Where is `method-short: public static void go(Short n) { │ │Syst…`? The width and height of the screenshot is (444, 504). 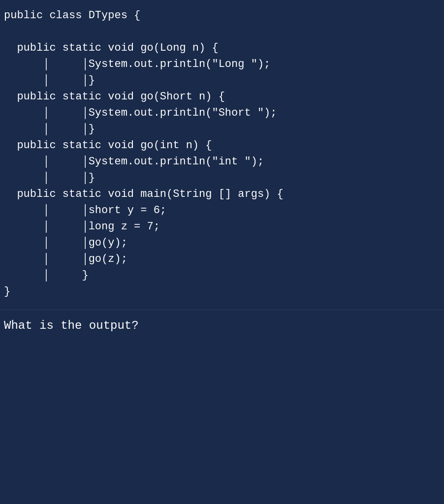
method-short: public static void go(Short n) { │ │Syst… is located at coordinates (141, 113).